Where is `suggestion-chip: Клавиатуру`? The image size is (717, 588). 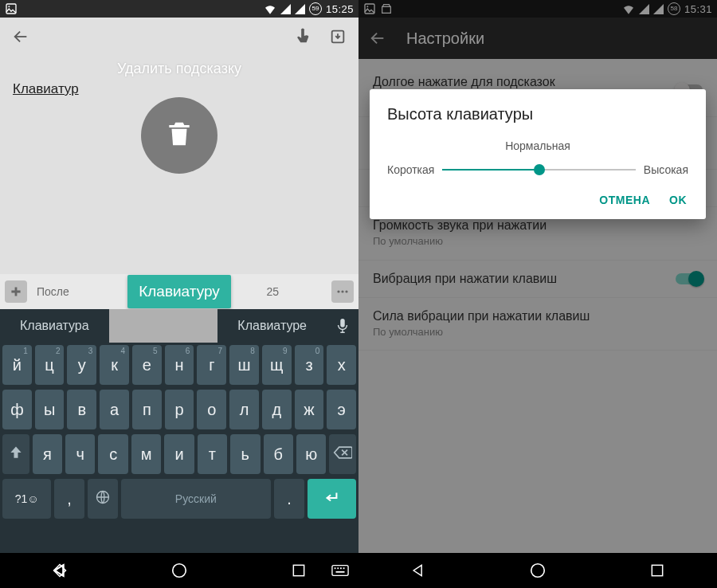 suggestion-chip: Клавиатуру is located at coordinates (179, 292).